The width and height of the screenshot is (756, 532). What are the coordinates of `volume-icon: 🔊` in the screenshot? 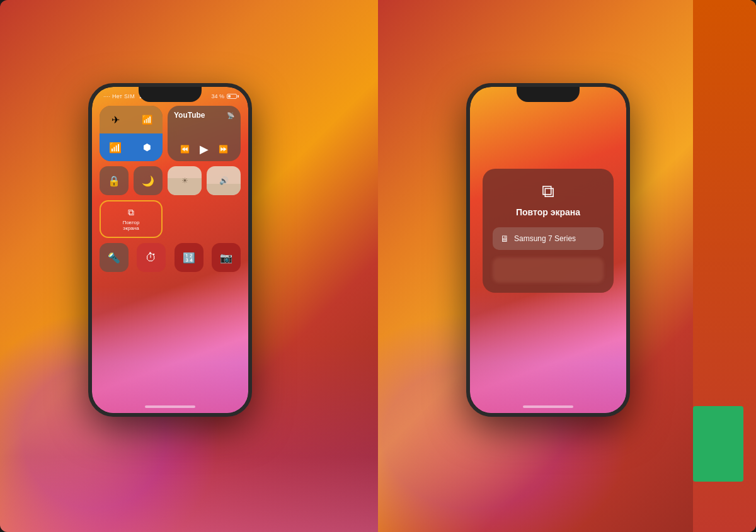 It's located at (224, 181).